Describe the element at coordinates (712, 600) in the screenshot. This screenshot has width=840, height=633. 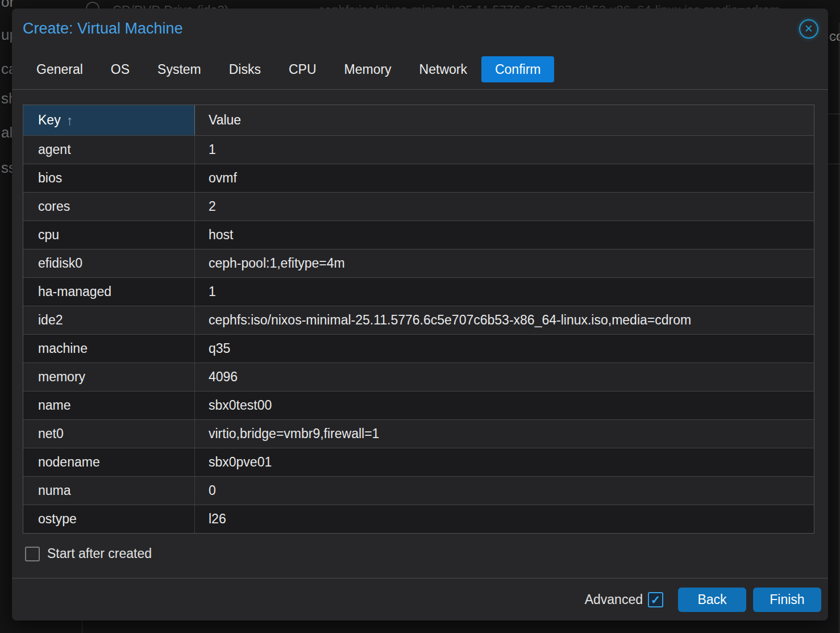
I see `back-button: Back` at that location.